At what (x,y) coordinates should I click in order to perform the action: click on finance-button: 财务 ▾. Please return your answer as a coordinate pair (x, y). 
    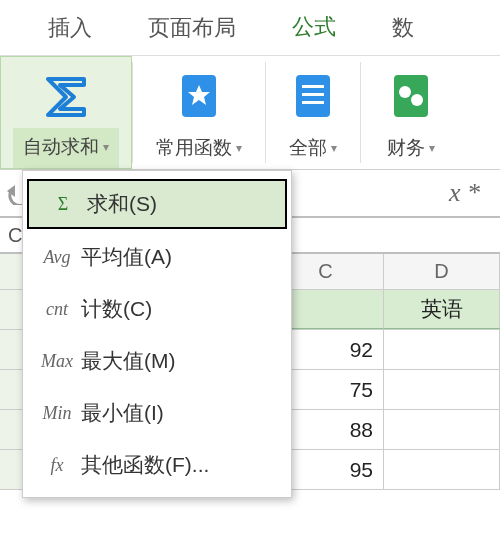
    Looking at the image, I should click on (411, 112).